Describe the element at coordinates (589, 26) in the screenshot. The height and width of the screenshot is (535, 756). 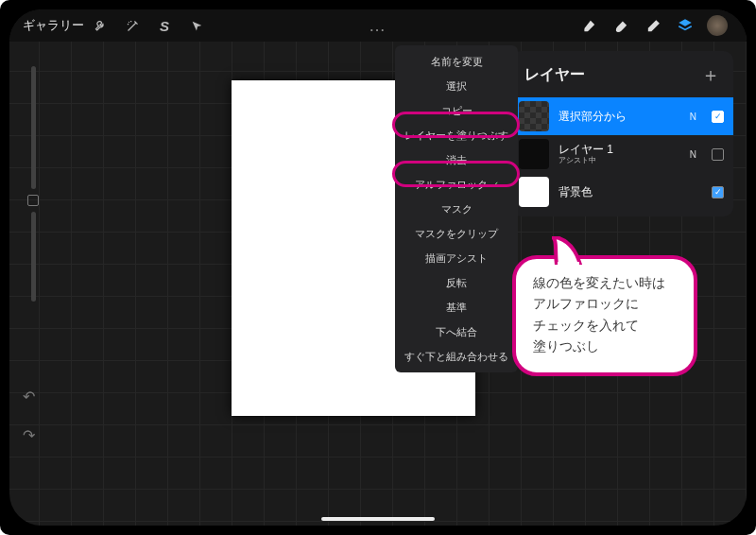
I see `brush-icon` at that location.